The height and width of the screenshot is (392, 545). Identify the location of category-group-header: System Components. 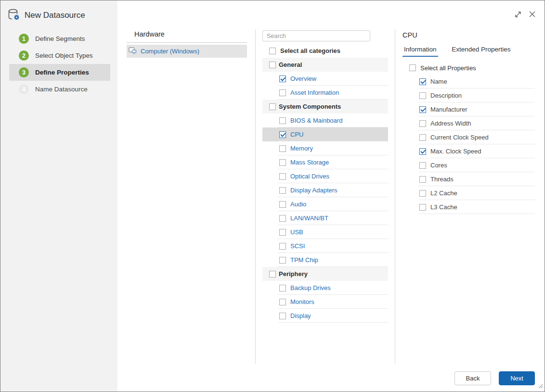
(325, 107).